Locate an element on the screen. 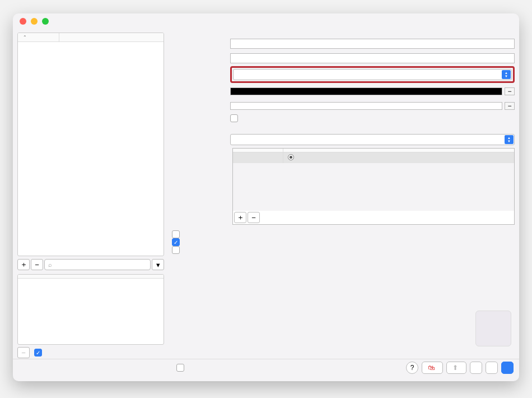 The height and width of the screenshot is (398, 532). daysort-header is located at coordinates (91, 277).